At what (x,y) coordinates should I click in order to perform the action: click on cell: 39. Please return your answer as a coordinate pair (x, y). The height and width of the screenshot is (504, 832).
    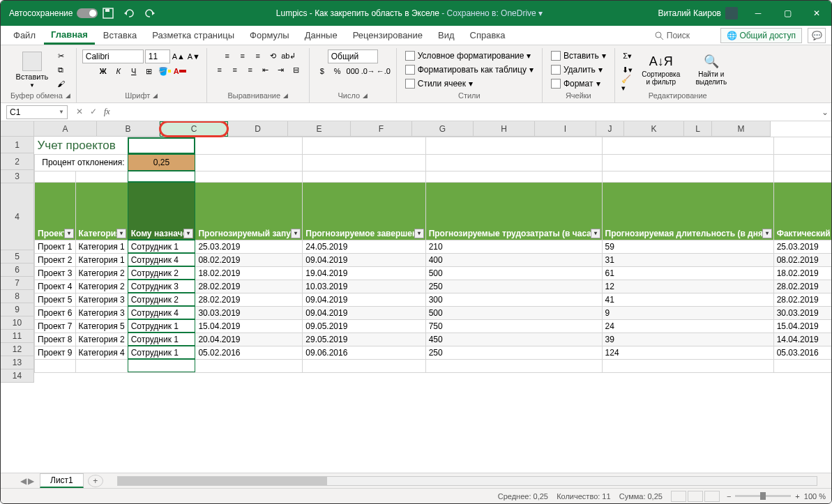
    Looking at the image, I should click on (688, 339).